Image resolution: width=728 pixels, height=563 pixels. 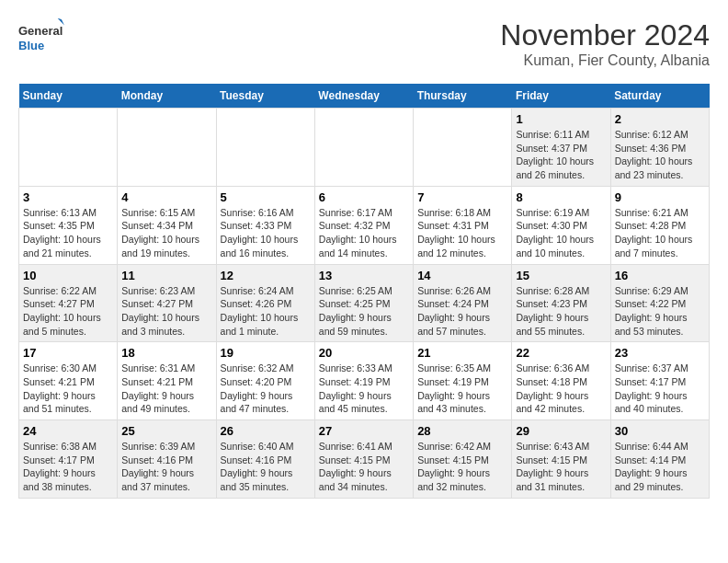 What do you see at coordinates (266, 467) in the screenshot?
I see `day-info: Sunrise: 6:40 AM Sunset: 4:16 PM Dayligh…` at bounding box center [266, 467].